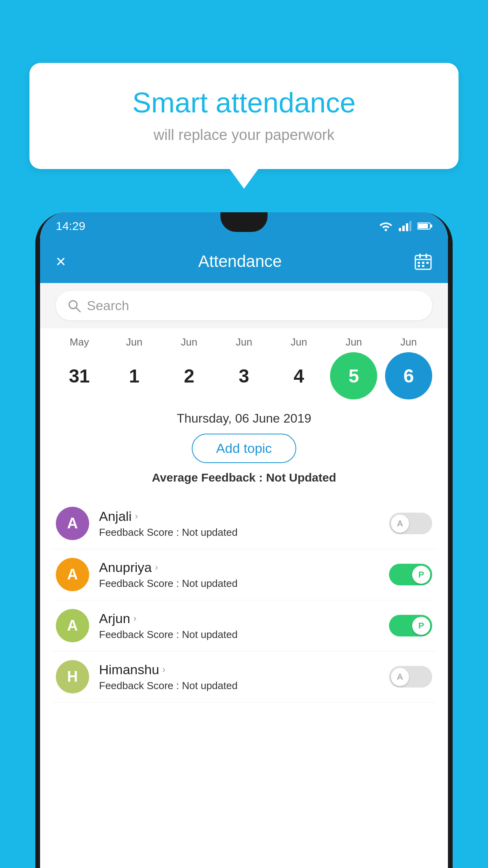  Describe the element at coordinates (411, 575) in the screenshot. I see `toggle-anupriya: P` at that location.